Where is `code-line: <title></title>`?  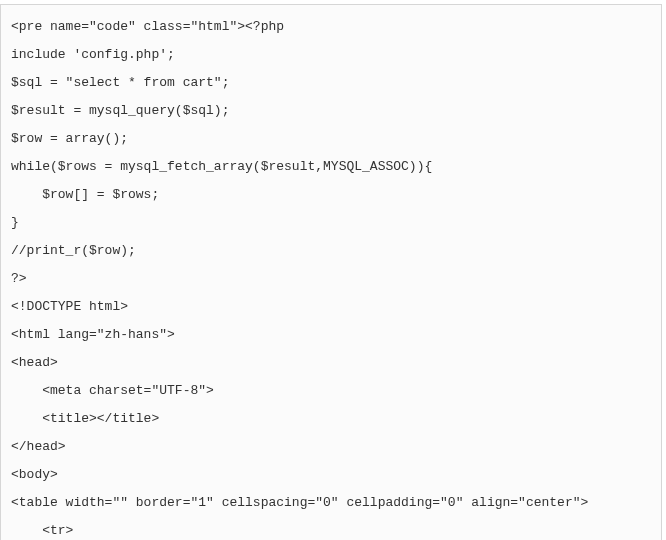 code-line: <title></title> is located at coordinates (331, 419).